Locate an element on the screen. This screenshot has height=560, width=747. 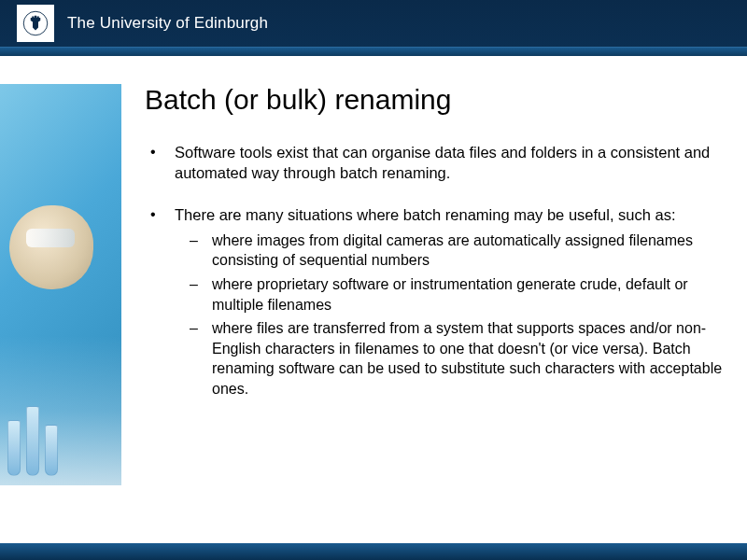
header-bar: The University of Edinburgh is located at coordinates (374, 23).